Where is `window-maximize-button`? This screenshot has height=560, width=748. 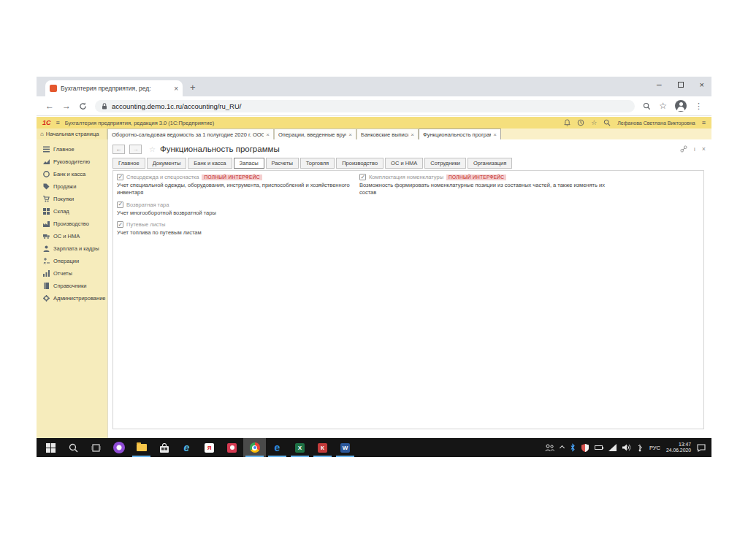 window-maximize-button is located at coordinates (681, 85).